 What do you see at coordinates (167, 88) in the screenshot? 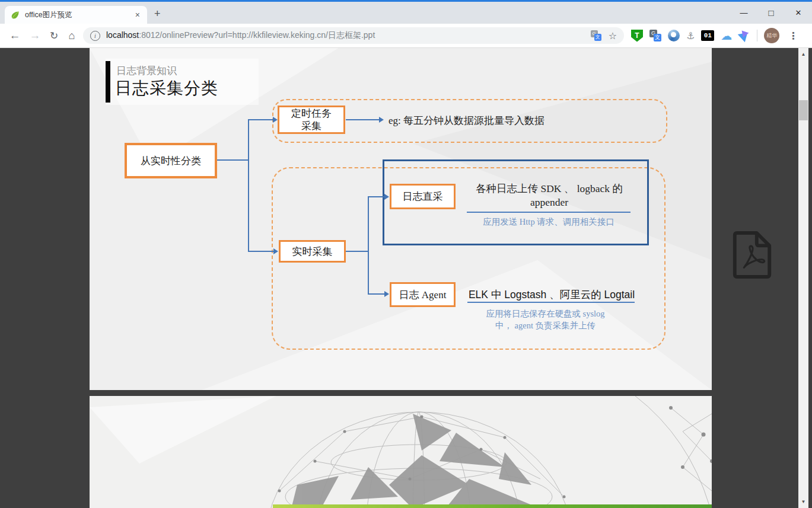
I see `slide-title: 日志采集分类` at bounding box center [167, 88].